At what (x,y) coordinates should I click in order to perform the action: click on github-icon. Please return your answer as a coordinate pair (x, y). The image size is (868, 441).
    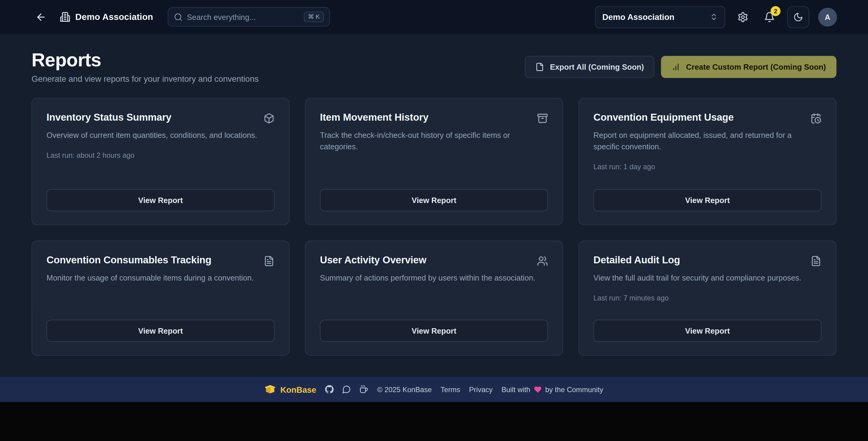
    Looking at the image, I should click on (330, 389).